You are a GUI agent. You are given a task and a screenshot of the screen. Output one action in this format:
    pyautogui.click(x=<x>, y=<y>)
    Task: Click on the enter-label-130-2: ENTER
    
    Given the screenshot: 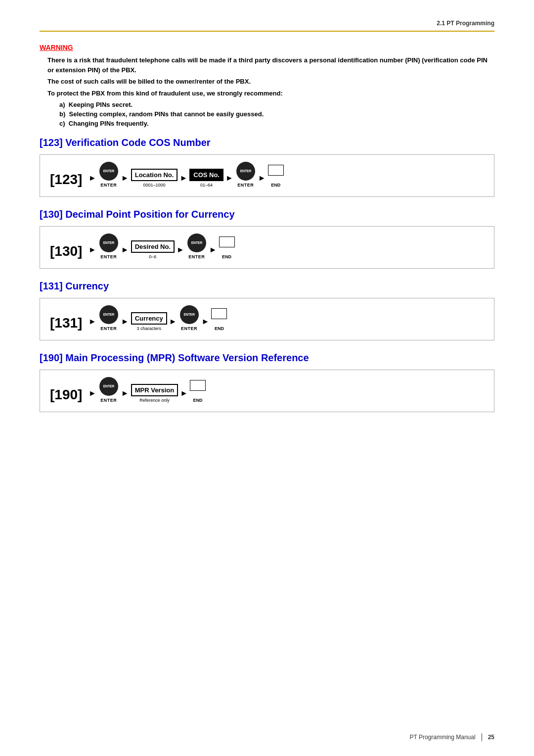 What is the action you would take?
    pyautogui.click(x=197, y=257)
    